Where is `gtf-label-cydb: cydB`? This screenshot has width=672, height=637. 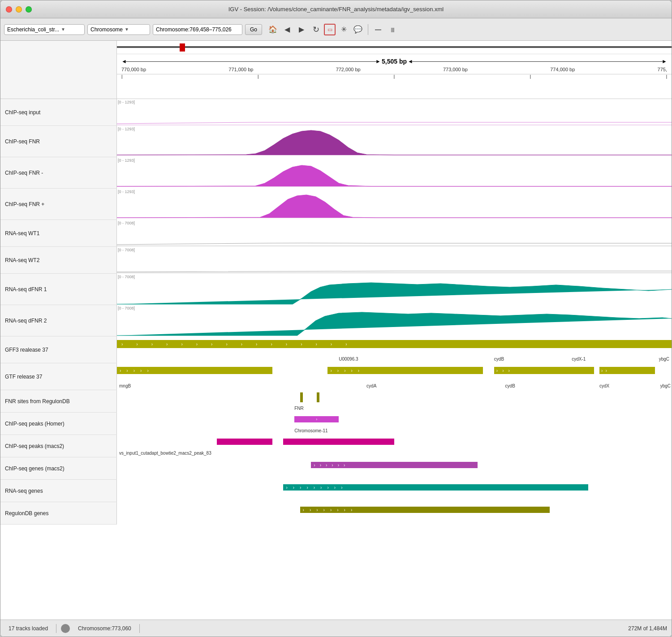 gtf-label-cydb: cydB is located at coordinates (510, 386).